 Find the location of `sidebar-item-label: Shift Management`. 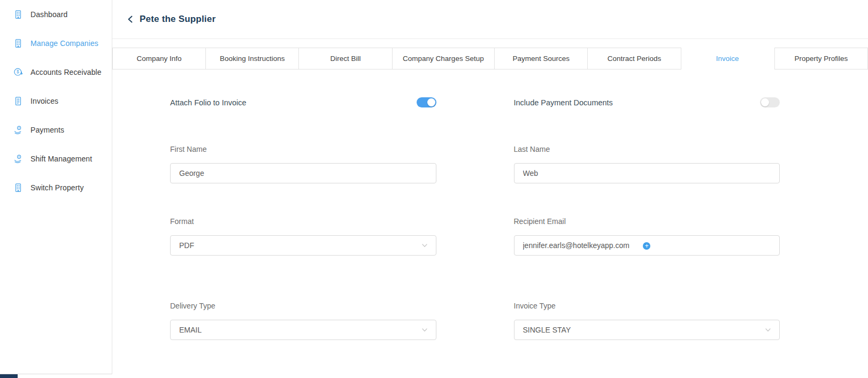

sidebar-item-label: Shift Management is located at coordinates (61, 159).